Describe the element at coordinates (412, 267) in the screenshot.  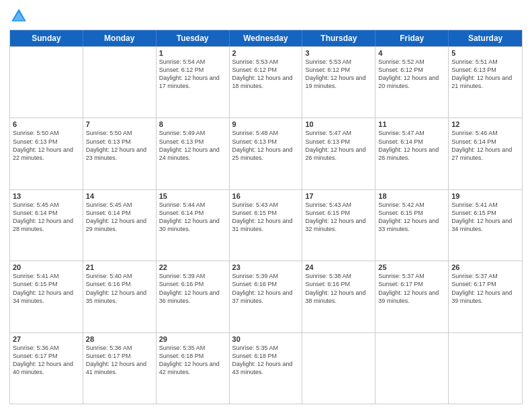
I see `day-number: 25` at that location.